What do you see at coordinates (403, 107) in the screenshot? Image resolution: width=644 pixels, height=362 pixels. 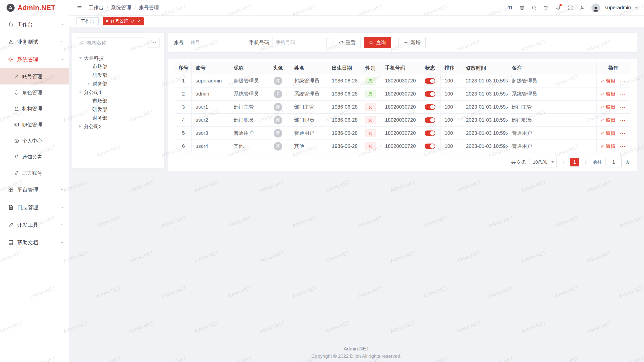 I see `table-row: 3 user1 部门主管 部 部门主管 1986-06-28 女 1802003…` at bounding box center [403, 107].